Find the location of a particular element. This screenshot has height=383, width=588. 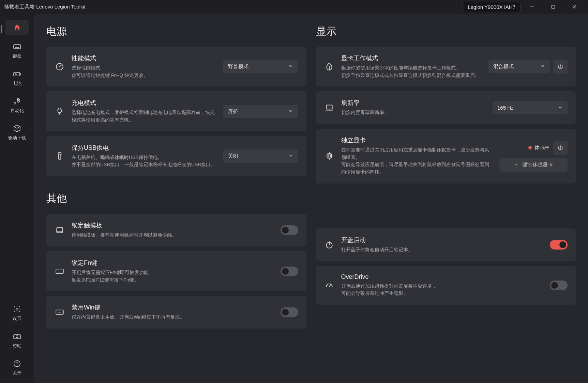

usb-power-select: 关闭 is located at coordinates (261, 156).